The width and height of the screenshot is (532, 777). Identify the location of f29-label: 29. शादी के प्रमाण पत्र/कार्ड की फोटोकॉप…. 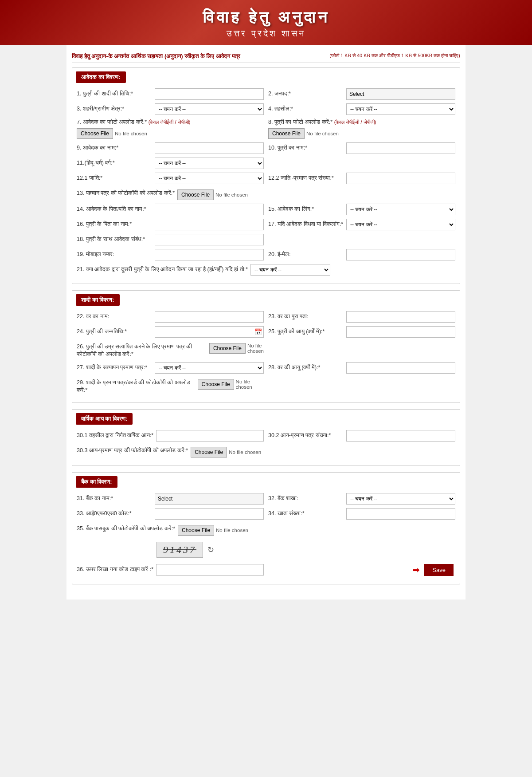
(136, 386).